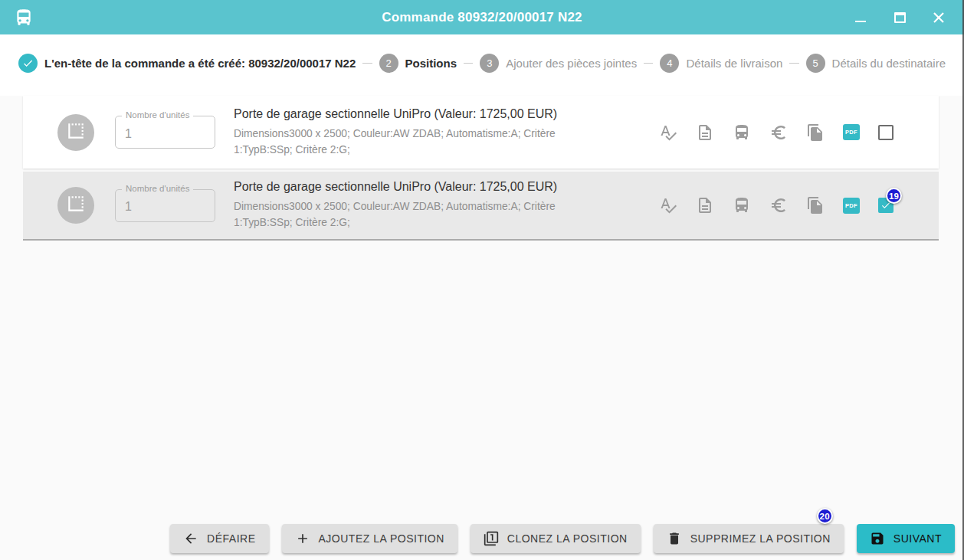 The width and height of the screenshot is (964, 560). Describe the element at coordinates (894, 196) in the screenshot. I see `annotation-badge-19: 19` at that location.